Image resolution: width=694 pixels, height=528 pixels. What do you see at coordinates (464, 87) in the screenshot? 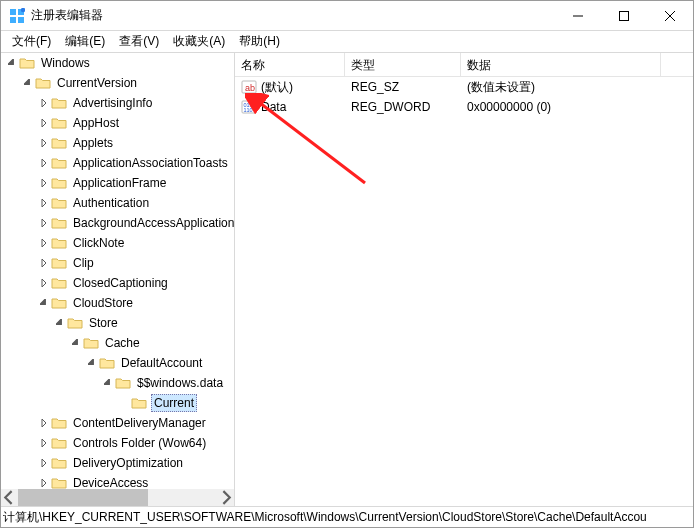
I see `value-row: ab(默认)REG_SZ(数值未设置)` at bounding box center [464, 87].